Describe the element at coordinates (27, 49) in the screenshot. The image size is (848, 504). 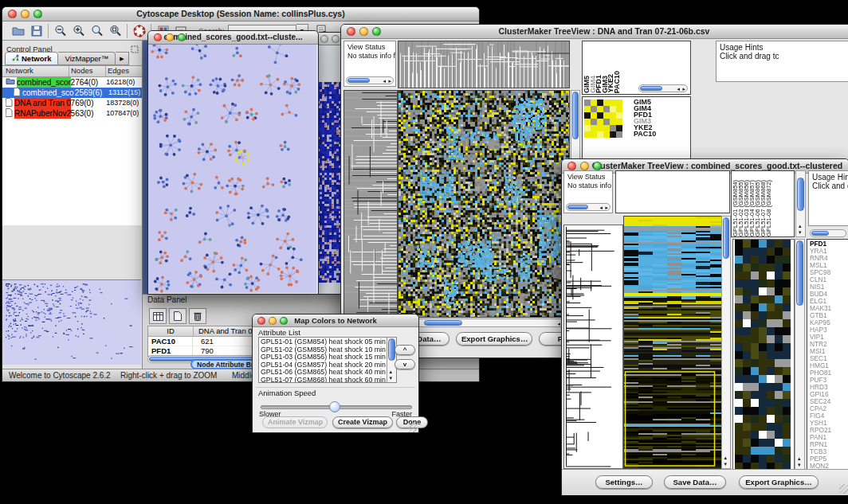
I see `control-panel-title: Control Panel` at that location.